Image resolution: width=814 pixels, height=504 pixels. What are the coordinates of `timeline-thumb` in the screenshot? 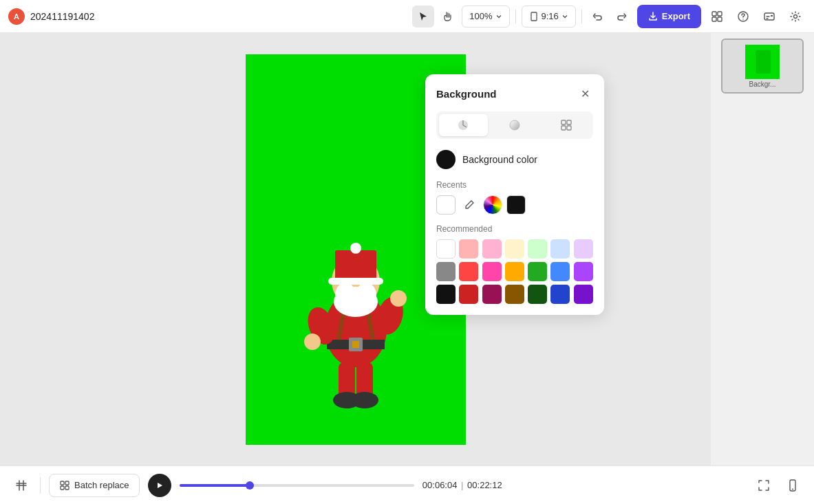 It's located at (250, 485).